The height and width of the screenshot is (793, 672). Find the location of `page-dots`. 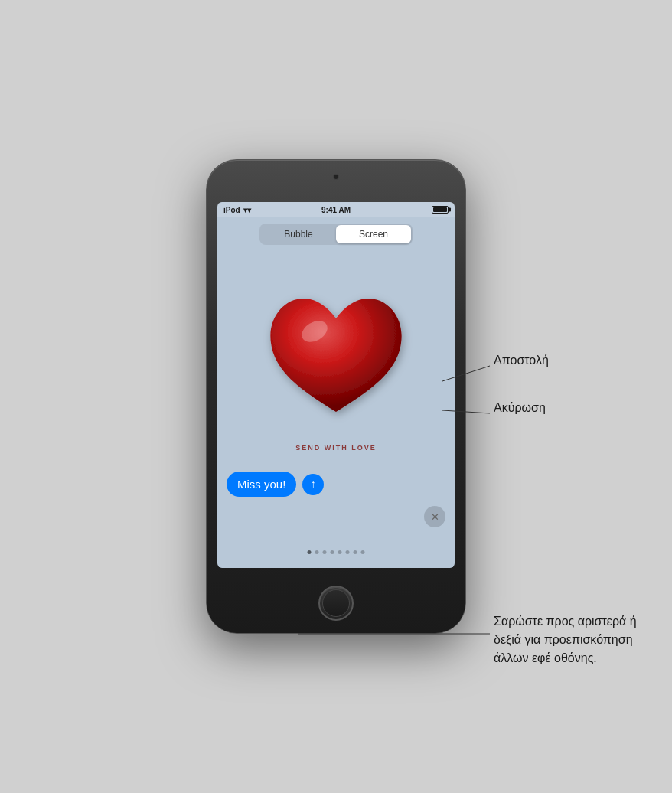

page-dots is located at coordinates (337, 553).